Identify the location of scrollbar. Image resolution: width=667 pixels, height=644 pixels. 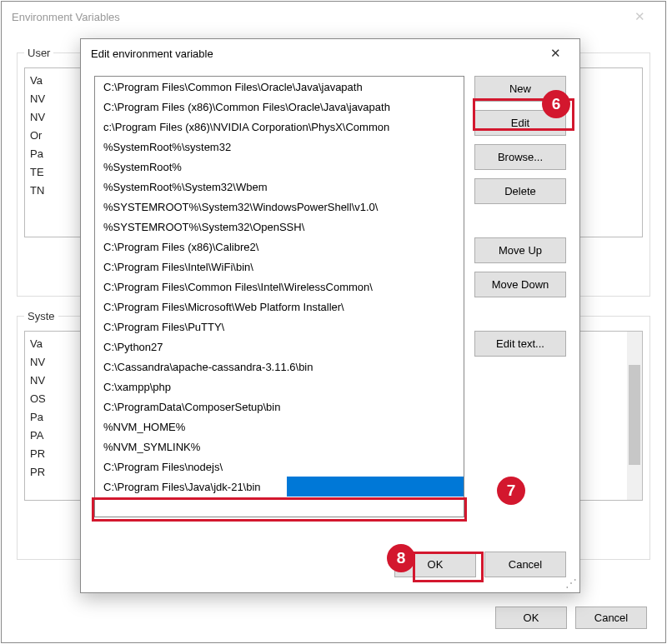
(634, 416).